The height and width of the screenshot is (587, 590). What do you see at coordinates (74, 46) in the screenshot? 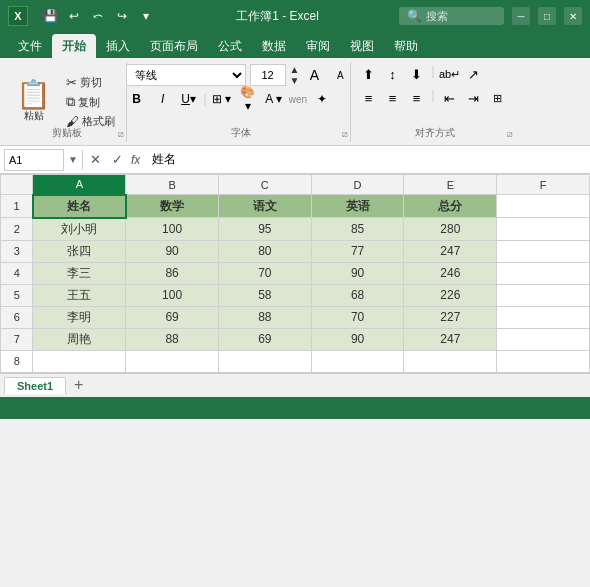
I see `tab-home: 开始` at bounding box center [74, 46].